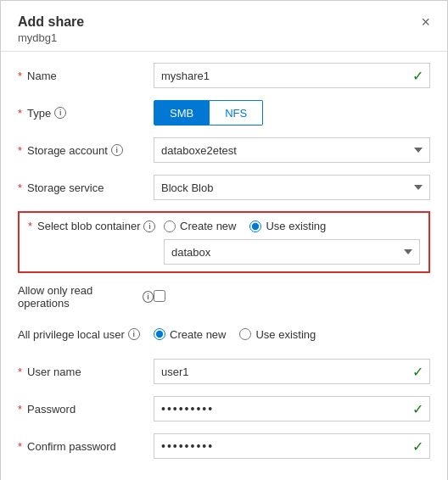 Image resolution: width=448 pixels, height=480 pixels. I want to click on privilege-use-existing-label: Use existing, so click(277, 334).